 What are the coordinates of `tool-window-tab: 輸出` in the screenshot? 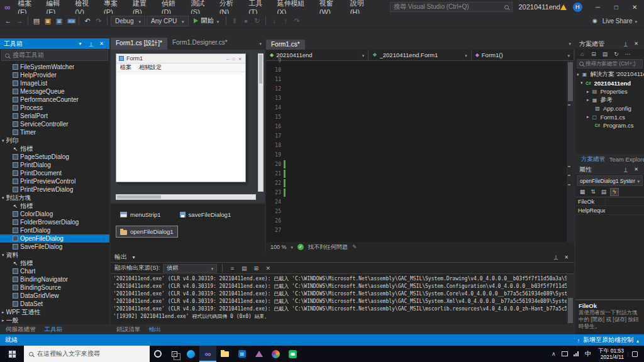 It's located at (155, 329).